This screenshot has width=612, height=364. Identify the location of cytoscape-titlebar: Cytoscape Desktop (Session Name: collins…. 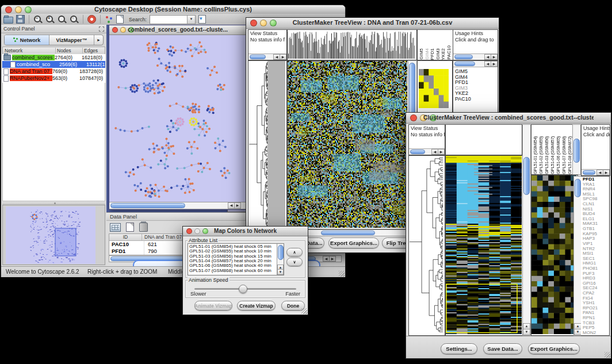
(173, 10).